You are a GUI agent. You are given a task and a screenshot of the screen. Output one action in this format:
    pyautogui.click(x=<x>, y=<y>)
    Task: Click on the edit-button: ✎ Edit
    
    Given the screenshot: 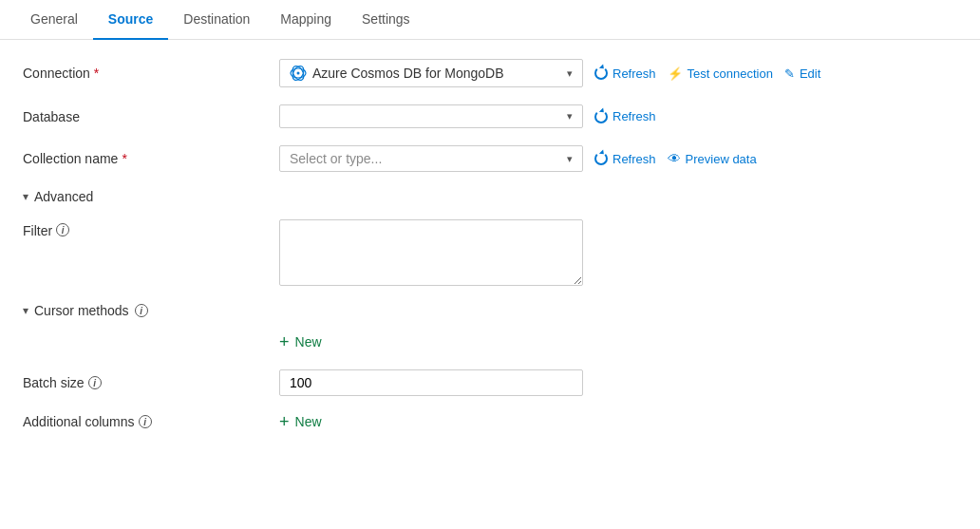 What is the action you would take?
    pyautogui.click(x=802, y=74)
    